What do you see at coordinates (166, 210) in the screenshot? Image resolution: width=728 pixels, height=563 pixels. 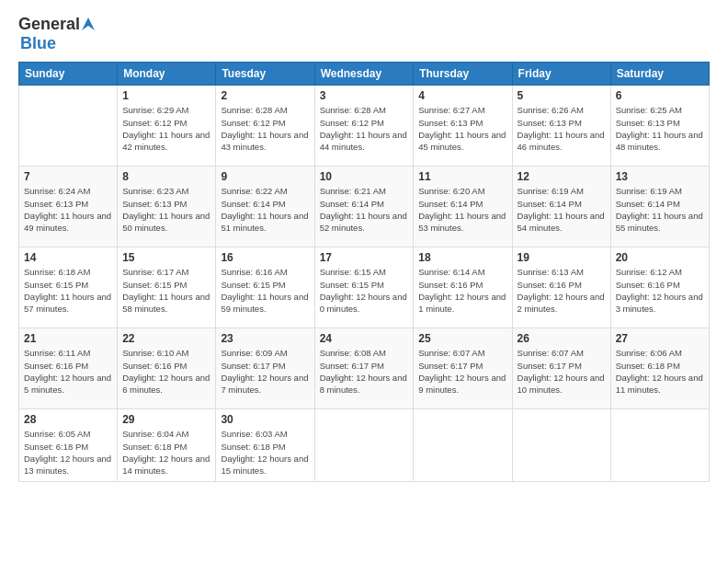 I see `day-info: Sunrise: 6:23 AMSunset: 6:13 PMDaylight:…` at bounding box center [166, 210].